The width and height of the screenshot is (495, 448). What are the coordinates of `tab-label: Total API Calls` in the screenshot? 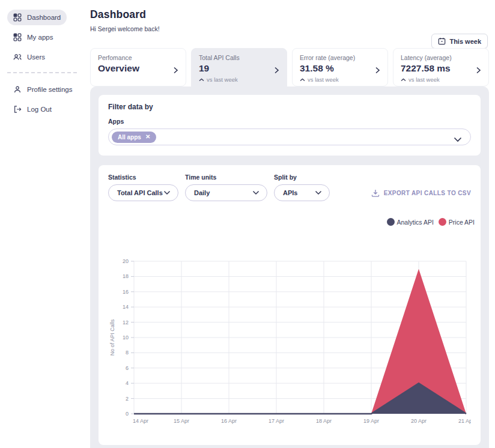 It's located at (239, 58).